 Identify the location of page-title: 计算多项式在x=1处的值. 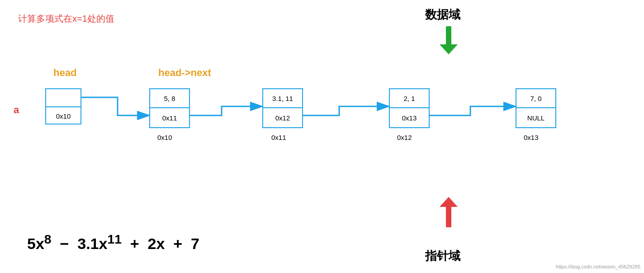
(66, 19).